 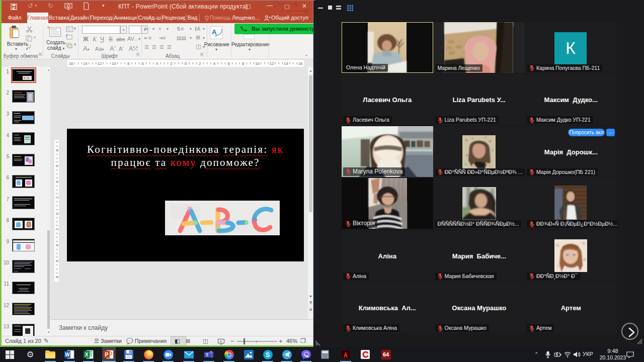 I want to click on svg-text: T, so click(x=207, y=355).